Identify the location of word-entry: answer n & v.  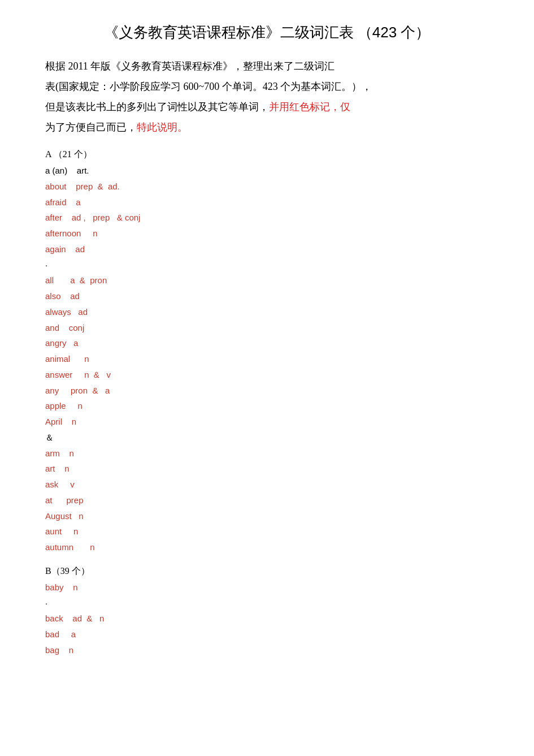
(267, 375).